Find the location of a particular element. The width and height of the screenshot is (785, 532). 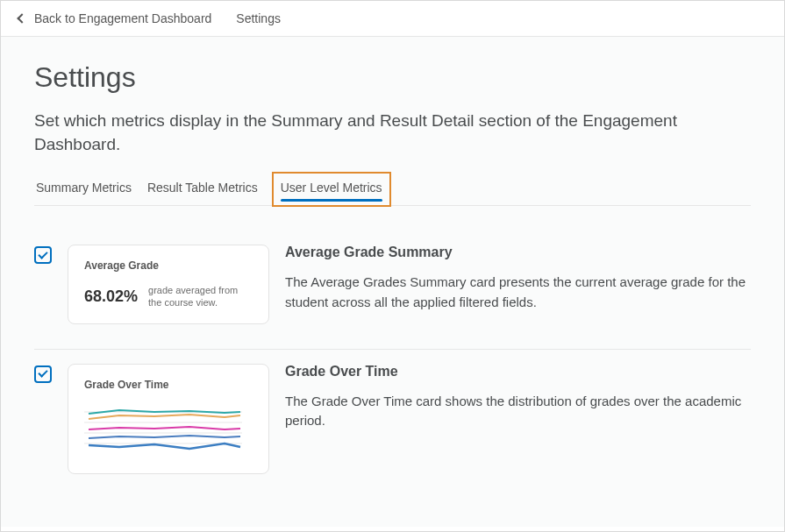

chevron-left-icon is located at coordinates (21, 18).